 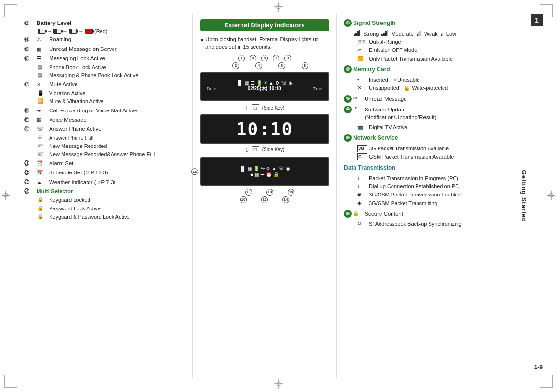 I want to click on out-of-range-item: ⊡⊡ Out-of-Range, so click(x=440, y=42).